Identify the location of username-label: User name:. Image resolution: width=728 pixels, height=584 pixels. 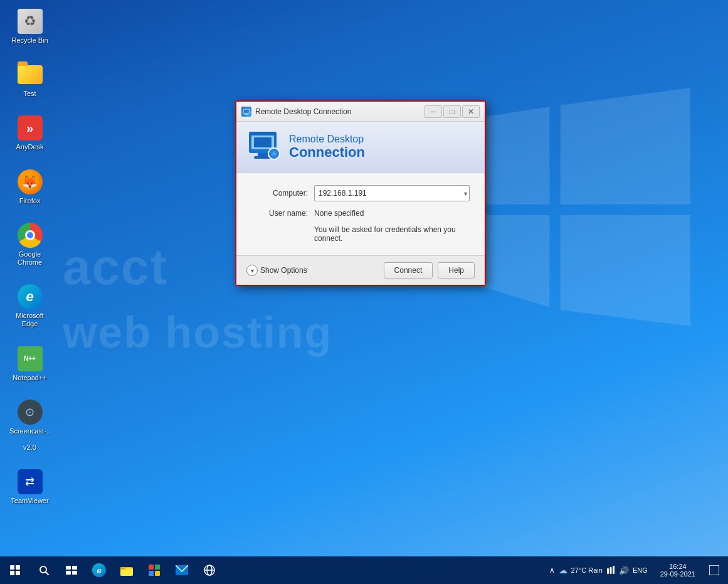
(280, 213).